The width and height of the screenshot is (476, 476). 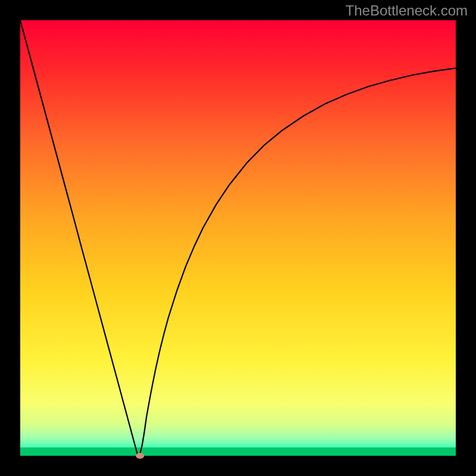 I want to click on optimal-marker, so click(x=140, y=456).